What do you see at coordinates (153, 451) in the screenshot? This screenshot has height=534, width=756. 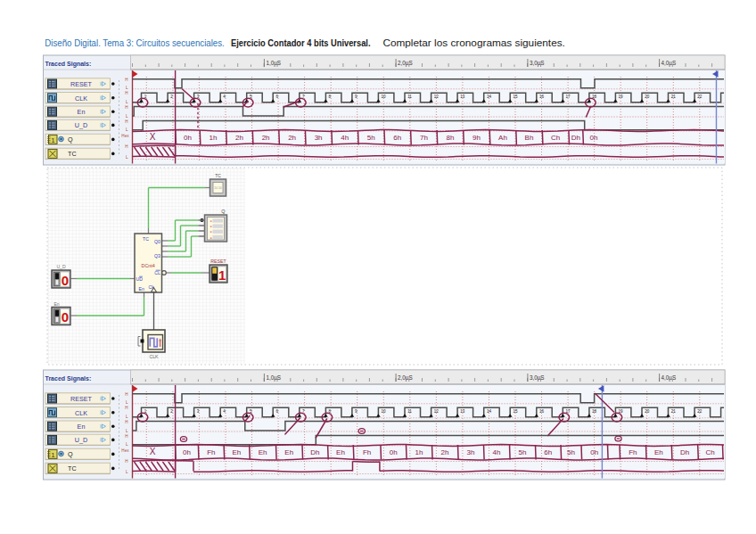 I see `svg-text: X` at bounding box center [153, 451].